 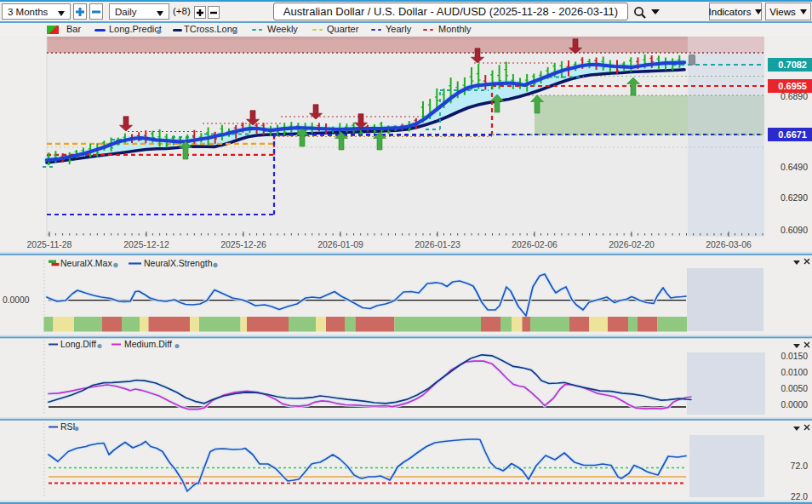 What do you see at coordinates (794, 167) in the screenshot?
I see `svg-text: 0.6490` at bounding box center [794, 167].